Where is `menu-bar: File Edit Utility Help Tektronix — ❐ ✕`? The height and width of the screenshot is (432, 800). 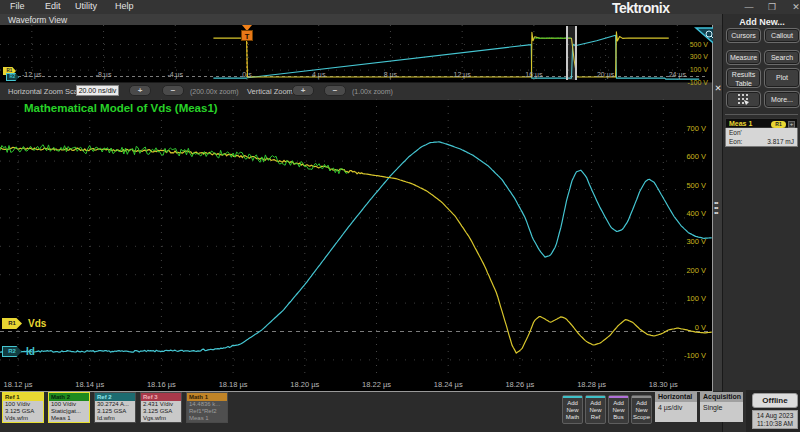 menu-bar: File Edit Utility Help Tektronix — ❐ ✕ is located at coordinates (400, 8).